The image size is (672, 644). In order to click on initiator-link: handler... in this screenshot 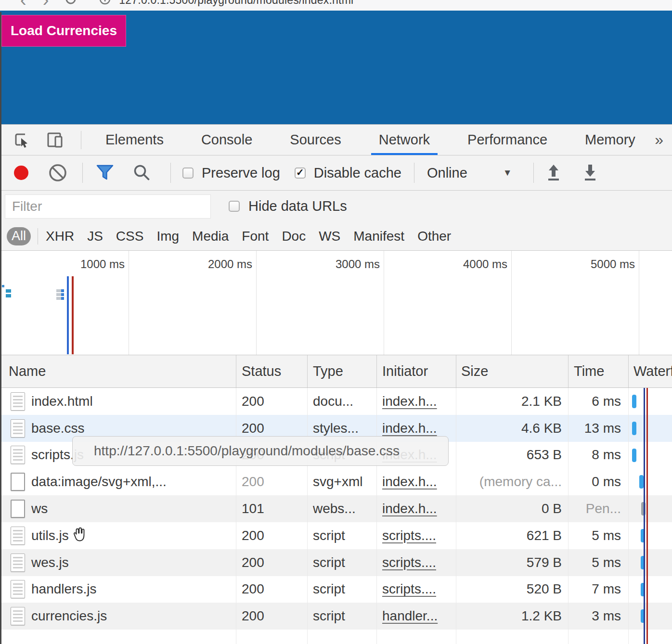, I will do `click(410, 616)`.